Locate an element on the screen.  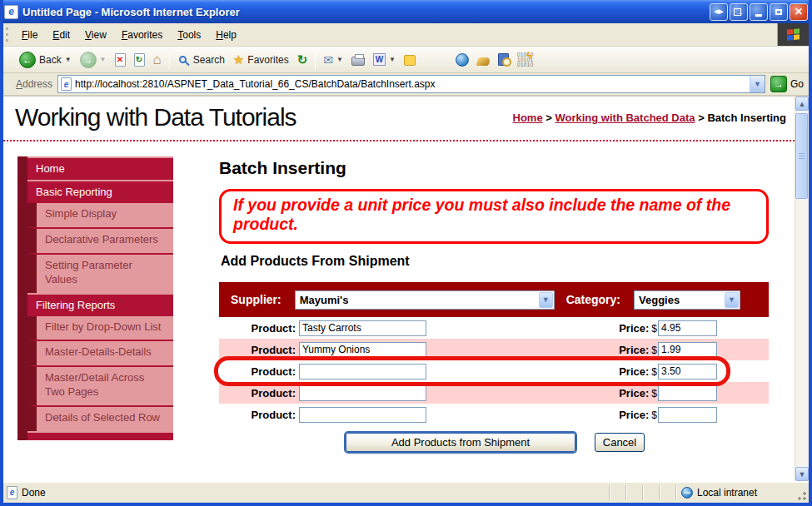
sidebar-item-basic-reporting: Basic Reporting is located at coordinates (100, 192).